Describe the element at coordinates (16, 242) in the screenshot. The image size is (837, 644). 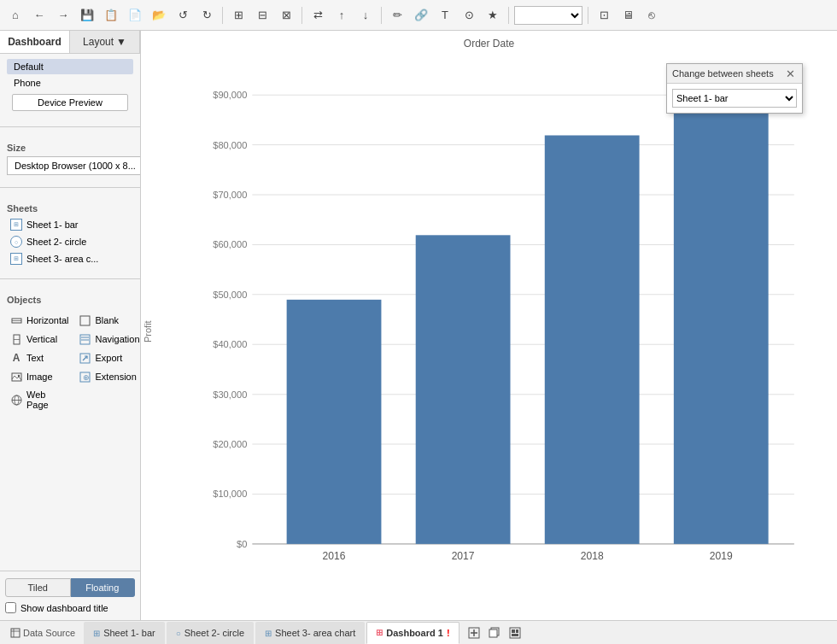
I see `sheet-circle-icon: ○` at that location.